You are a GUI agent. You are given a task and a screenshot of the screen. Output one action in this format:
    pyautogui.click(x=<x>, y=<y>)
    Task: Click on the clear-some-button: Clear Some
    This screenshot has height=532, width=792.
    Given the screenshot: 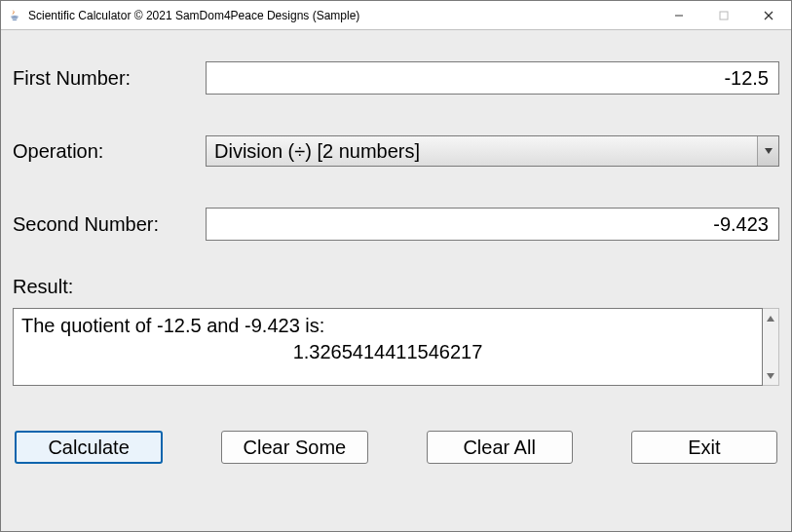 What is the action you would take?
    pyautogui.click(x=294, y=447)
    